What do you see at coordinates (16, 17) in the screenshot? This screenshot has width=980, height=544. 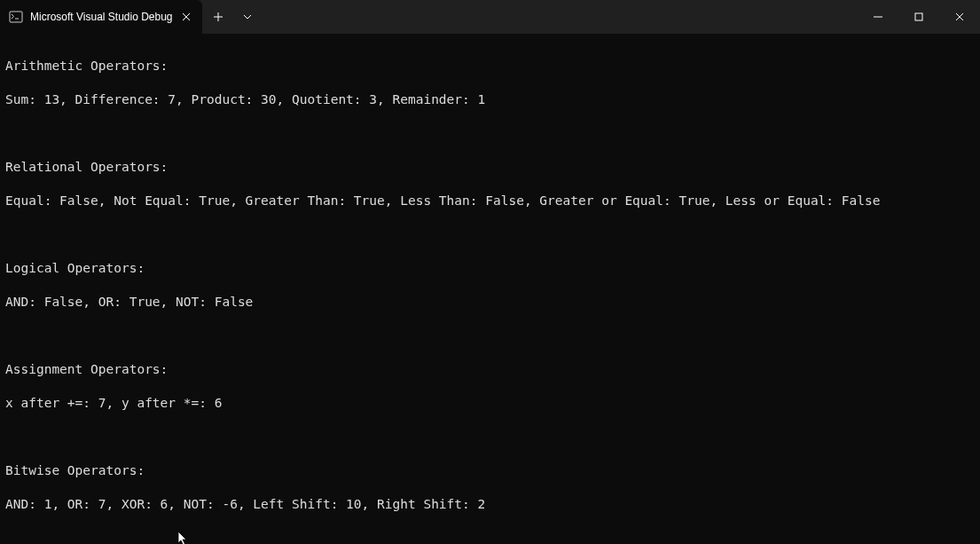 I see `terminal-app-icon` at bounding box center [16, 17].